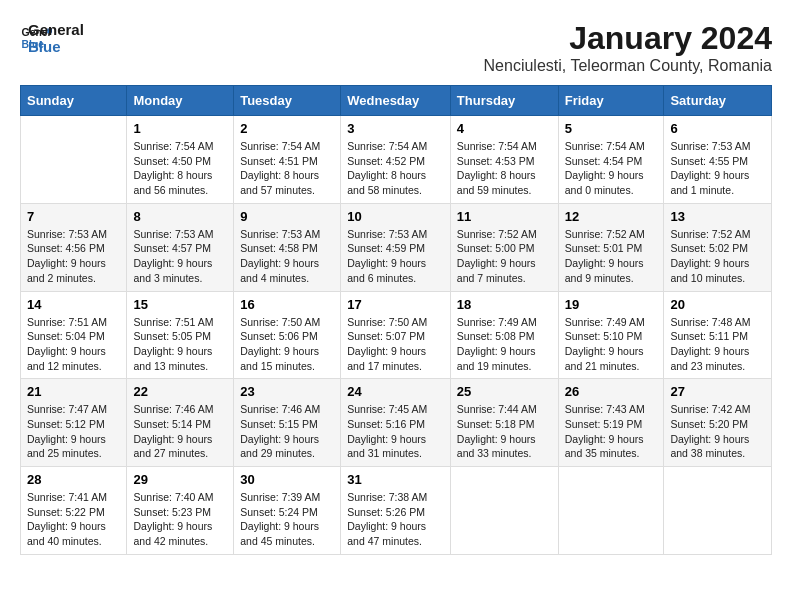 The height and width of the screenshot is (612, 792). What do you see at coordinates (287, 520) in the screenshot?
I see `day-info: Sunrise: 7:39 AMSunset: 5:24 PMDaylight:…` at bounding box center [287, 520].